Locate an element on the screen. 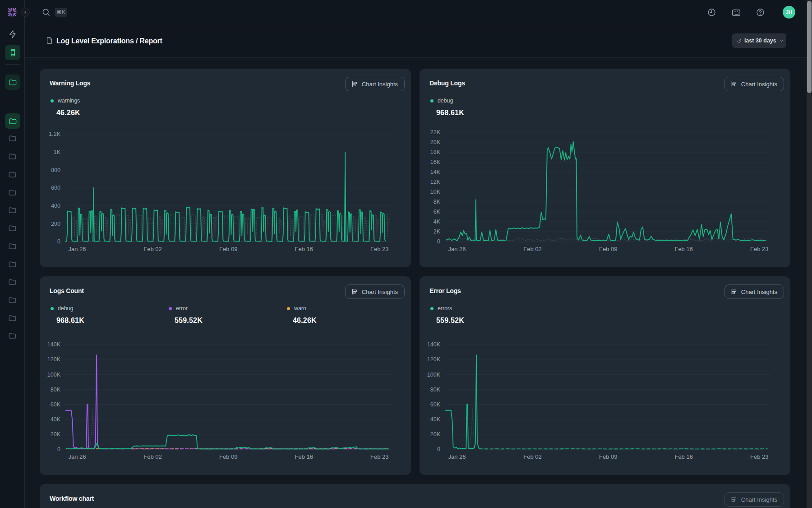 The width and height of the screenshot is (812, 508). svg-text: 200 is located at coordinates (56, 224).